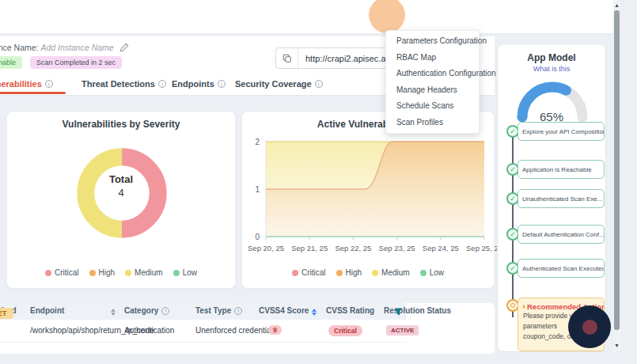  Describe the element at coordinates (65, 47) in the screenshot. I see `instance-name-row: Instance Name: Add Instance Name` at that location.